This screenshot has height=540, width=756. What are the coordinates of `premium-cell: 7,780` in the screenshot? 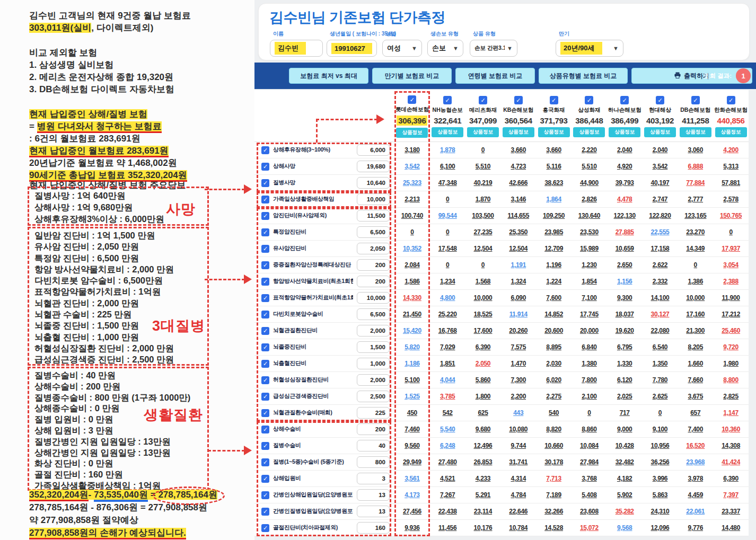 It's located at (661, 380).